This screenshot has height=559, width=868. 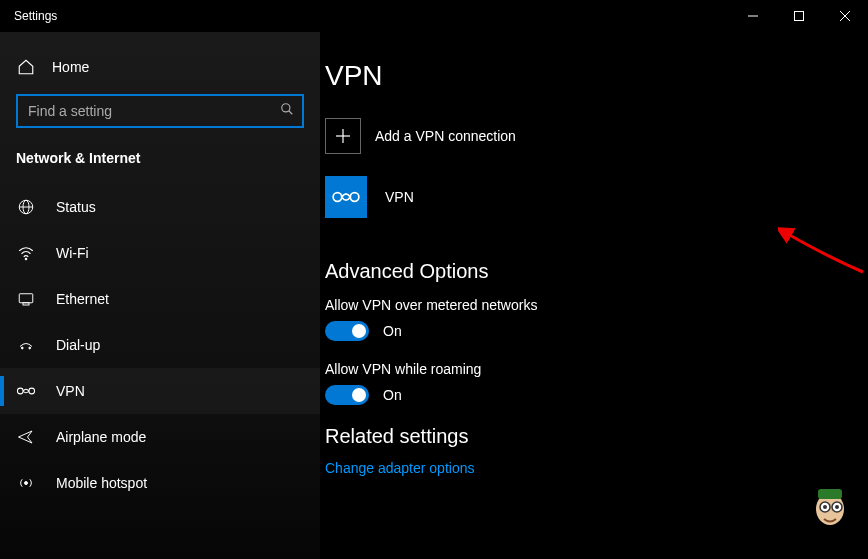 I want to click on window-controls, so click(x=799, y=16).